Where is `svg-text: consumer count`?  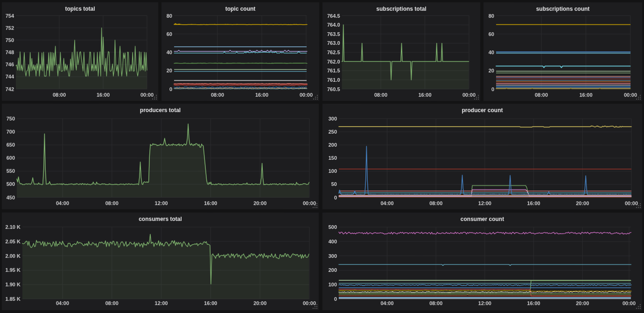 svg-text: consumer count is located at coordinates (483, 219).